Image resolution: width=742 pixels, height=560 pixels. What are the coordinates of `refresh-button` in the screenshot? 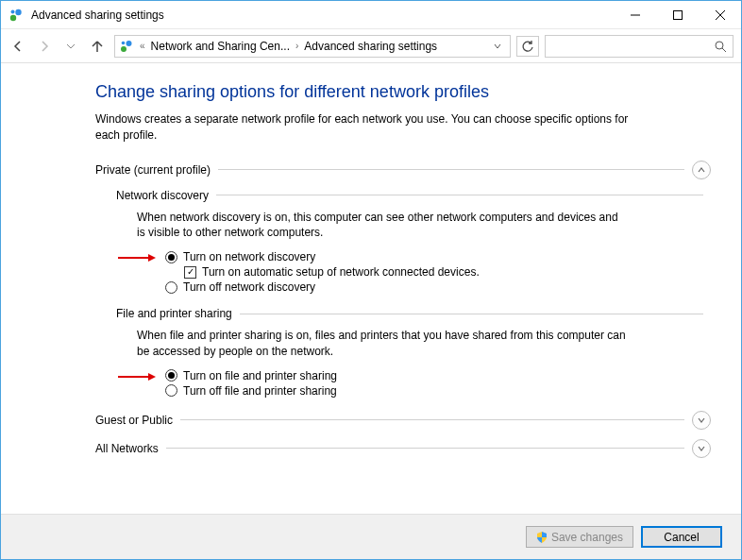 It's located at (528, 46).